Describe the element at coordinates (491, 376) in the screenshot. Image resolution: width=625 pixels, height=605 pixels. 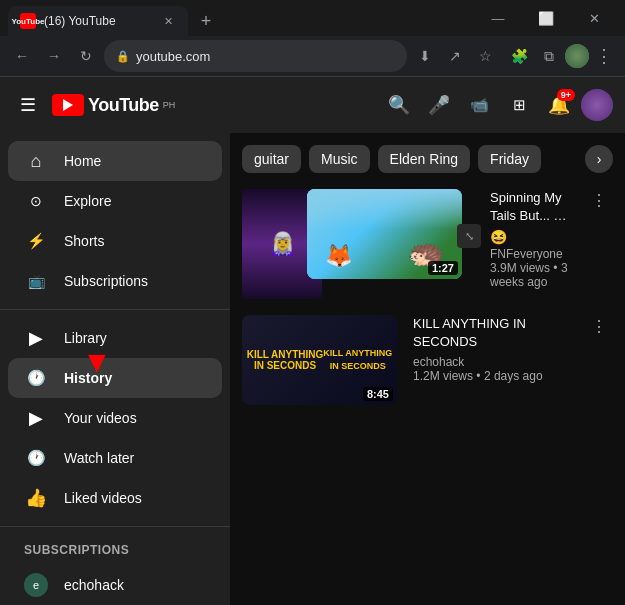
I see `video-meta-kill: 1.2M views • 2 days ago` at that location.